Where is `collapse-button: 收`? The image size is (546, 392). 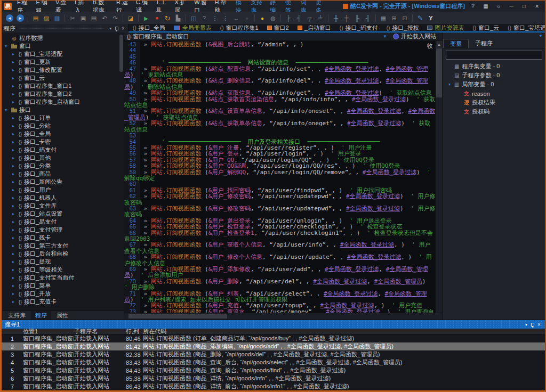
collapse-button: 收 is located at coordinates (430, 46).